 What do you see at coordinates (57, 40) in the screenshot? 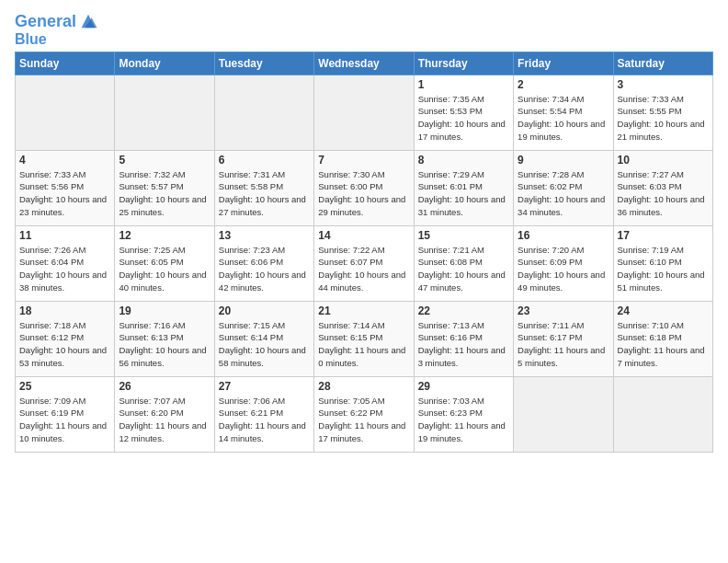
I see `logo-text-line2: Blue` at bounding box center [57, 40].